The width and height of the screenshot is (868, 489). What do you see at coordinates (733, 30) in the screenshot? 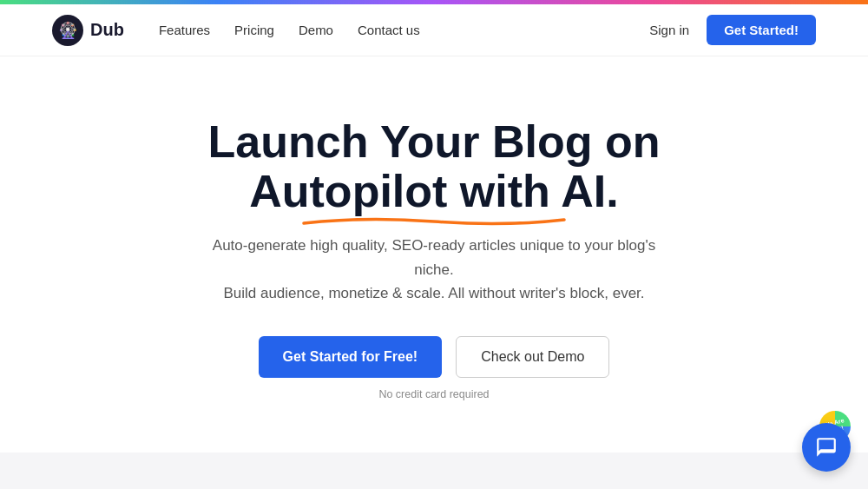
I see `nav-right: Sign in Get Started!` at bounding box center [733, 30].